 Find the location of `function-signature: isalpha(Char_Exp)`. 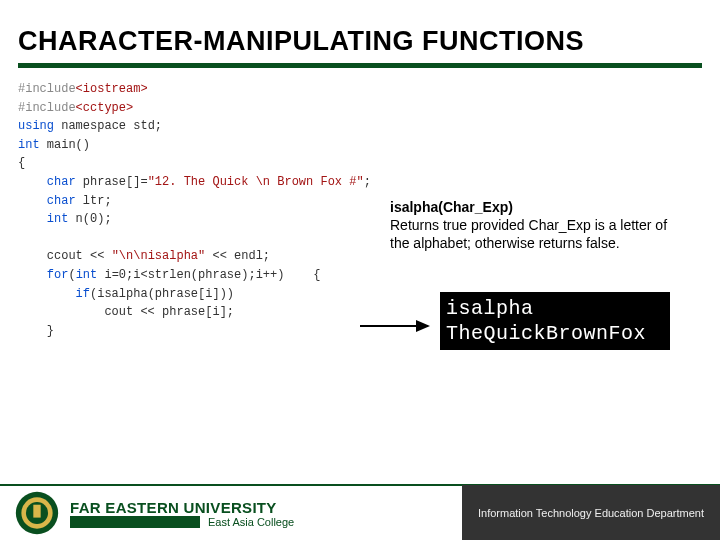

function-signature: isalpha(Char_Exp) is located at coordinates (452, 207).